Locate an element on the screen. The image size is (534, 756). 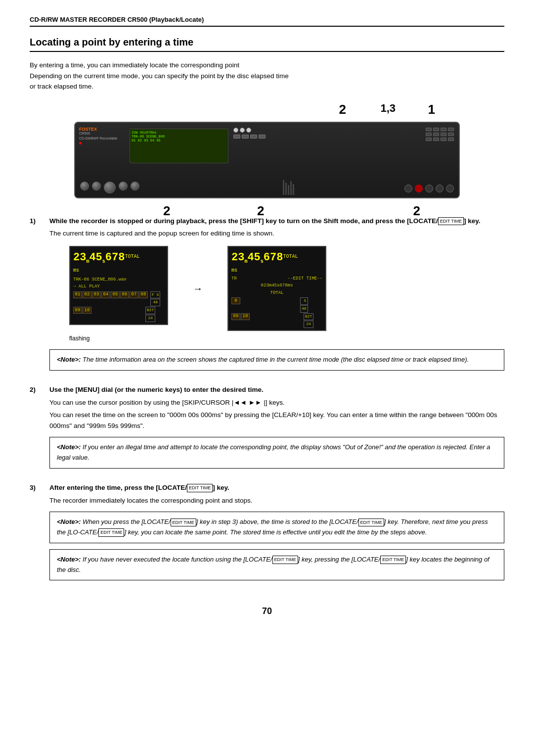
lcd-left-time: 23m45s678 is located at coordinates (99, 257).